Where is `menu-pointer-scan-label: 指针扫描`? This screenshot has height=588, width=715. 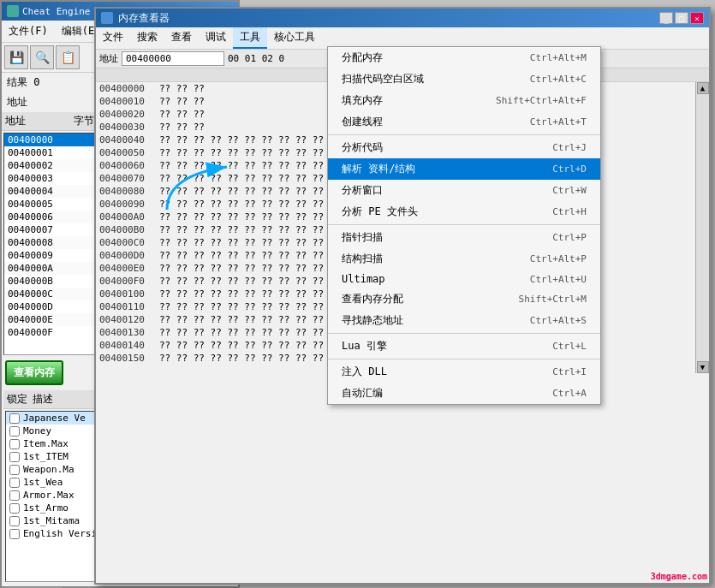 menu-pointer-scan-label: 指针扫描 is located at coordinates (362, 238).